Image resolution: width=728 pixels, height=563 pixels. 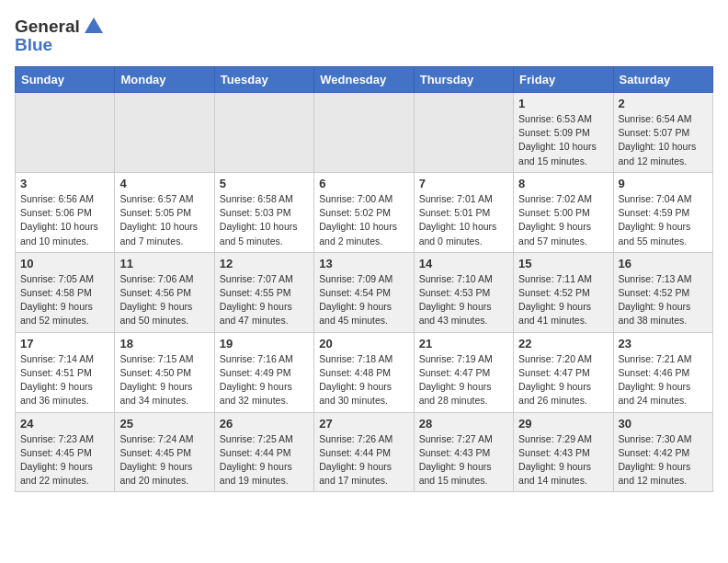 What do you see at coordinates (563, 103) in the screenshot?
I see `day-number: 1` at bounding box center [563, 103].